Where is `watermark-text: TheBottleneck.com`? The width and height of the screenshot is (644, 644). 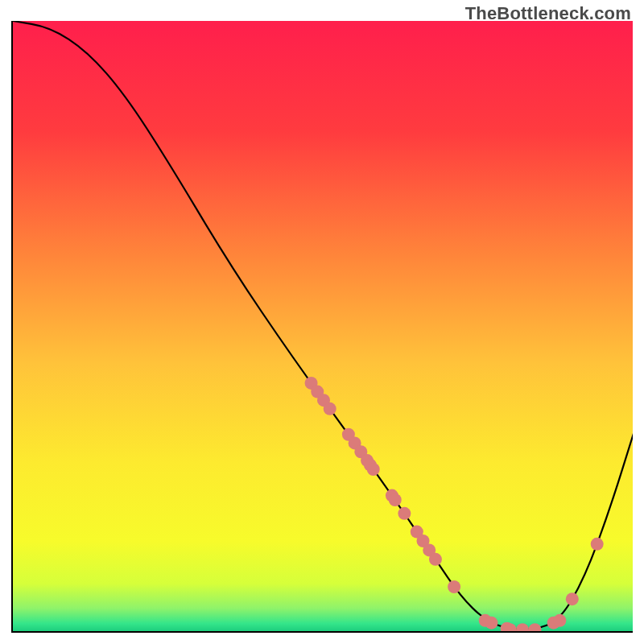 watermark-text: TheBottleneck.com is located at coordinates (548, 14).